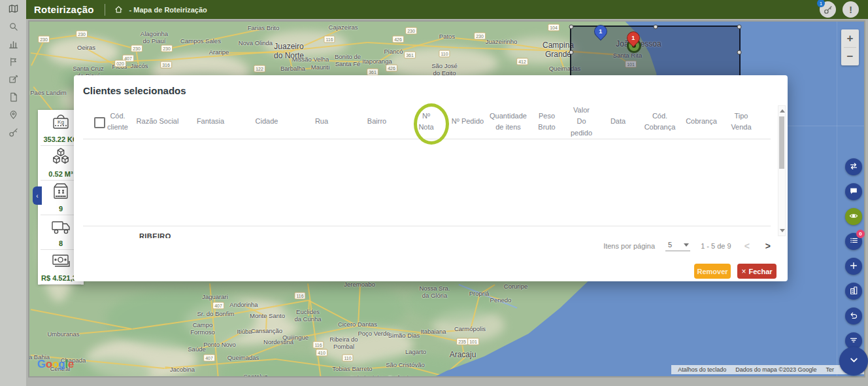 This screenshot has height=386, width=868. Describe the element at coordinates (782, 143) in the screenshot. I see `scrollbar-thumb` at that location.